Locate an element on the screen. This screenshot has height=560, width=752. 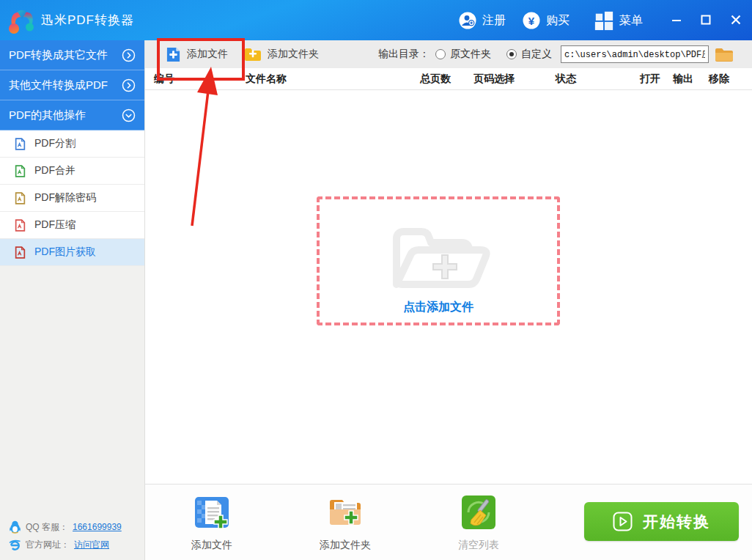
sidebar-item-pdf-merge: PDF合并 is located at coordinates (72, 172).